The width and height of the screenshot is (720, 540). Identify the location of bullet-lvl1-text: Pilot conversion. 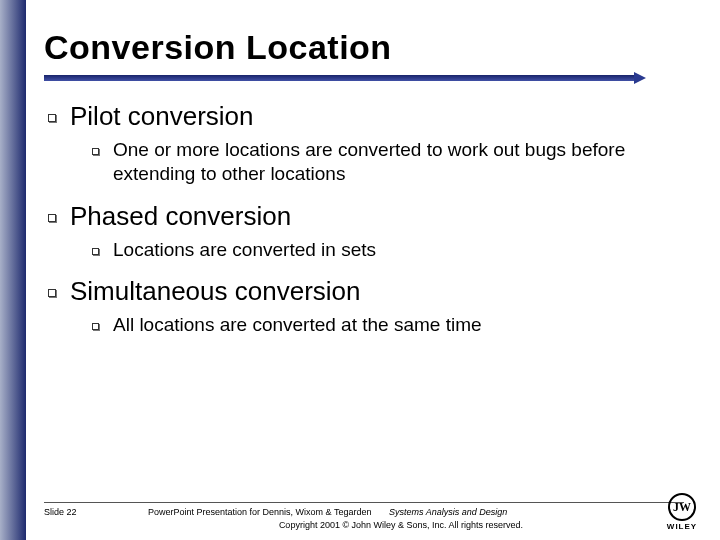
(162, 116).